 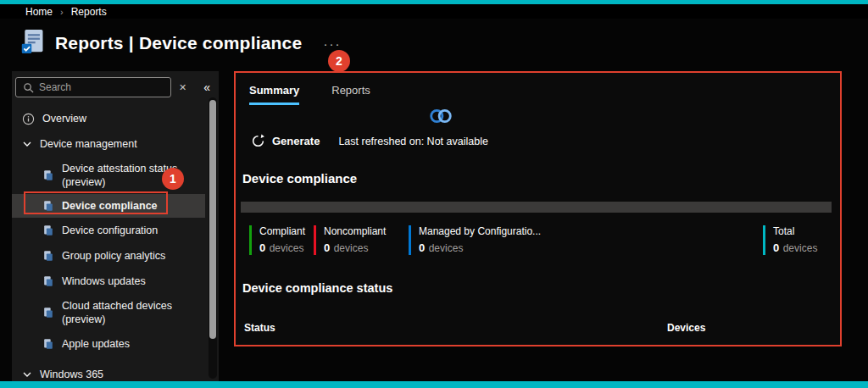 What do you see at coordinates (351, 95) in the screenshot?
I see `tab-reports: Reports` at bounding box center [351, 95].